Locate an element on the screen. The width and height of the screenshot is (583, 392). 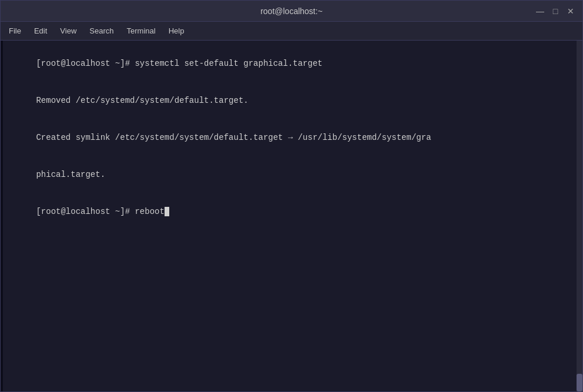
scrollbar-thumb is located at coordinates (579, 383).